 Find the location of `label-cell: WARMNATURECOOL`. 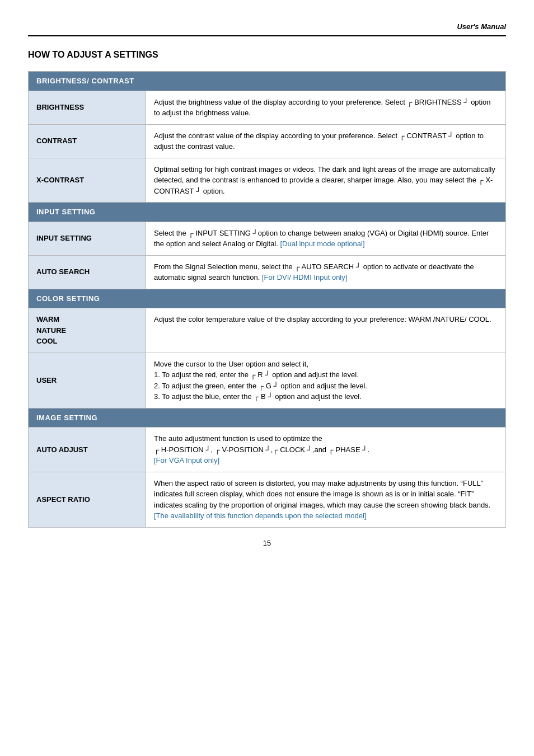

label-cell: WARMNATURECOOL is located at coordinates (87, 331).